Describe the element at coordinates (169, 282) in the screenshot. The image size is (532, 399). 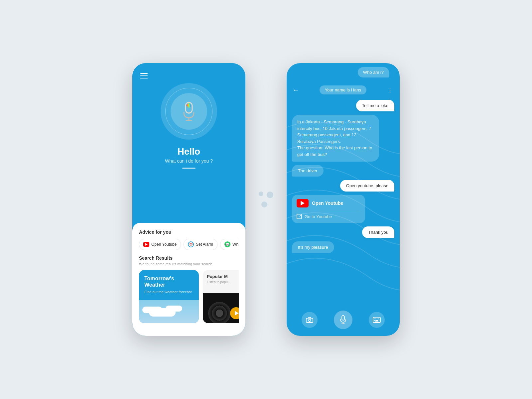
I see `weather-card-title: Tomorrow's Weather` at that location.